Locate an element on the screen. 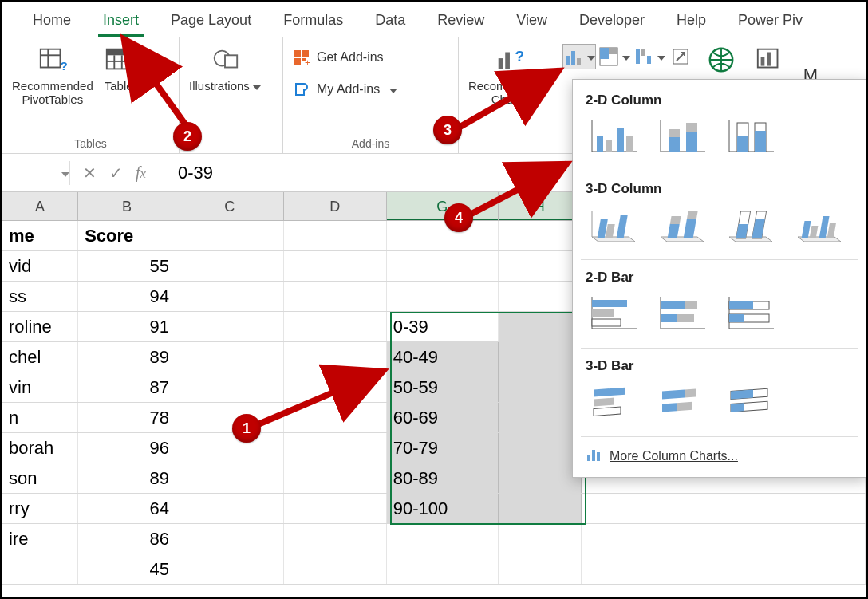 Image resolution: width=868 pixels, height=599 pixels. table-button: Table is located at coordinates (119, 69).